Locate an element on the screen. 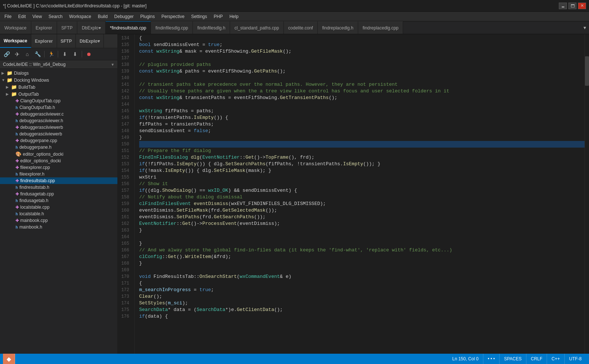  line-number: 144 is located at coordinates (125, 105).